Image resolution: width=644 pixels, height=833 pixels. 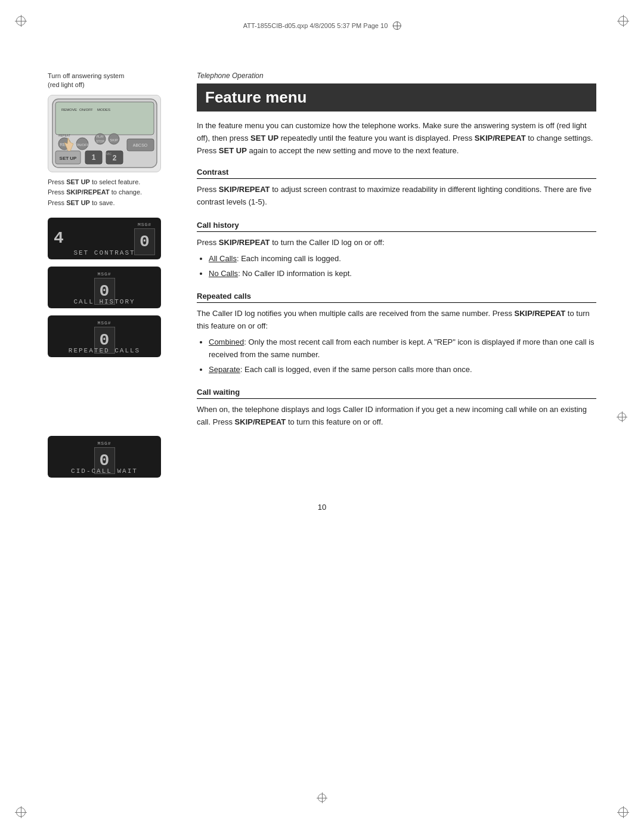 I want to click on lcd-set-contrast: 4 MSG# 0 SET CONTRAST, so click(x=104, y=239).